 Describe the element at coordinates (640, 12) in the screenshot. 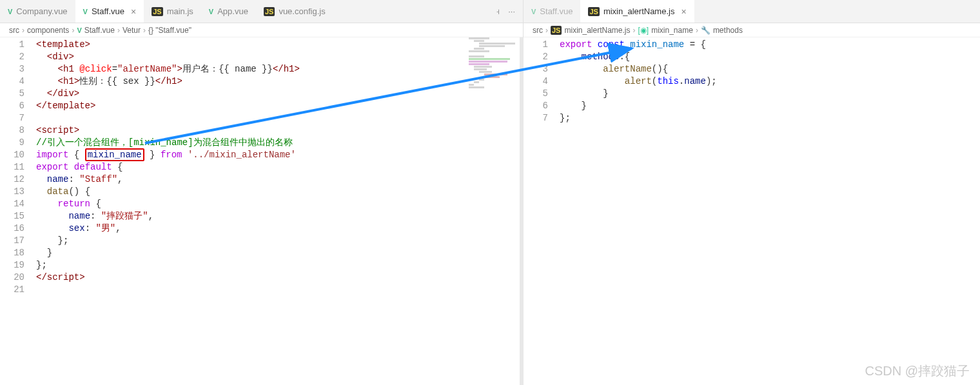

I see `tab-label: mixin_alertName.js` at that location.